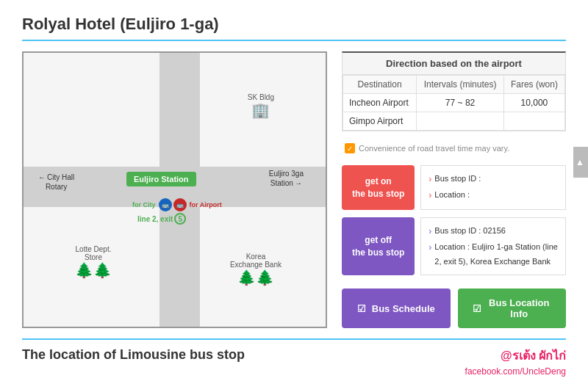 The width and height of the screenshot is (588, 392). Describe the element at coordinates (454, 247) in the screenshot. I see `get-off-row: get offthe bus stop › Bus stop ID : 0215…` at that location.